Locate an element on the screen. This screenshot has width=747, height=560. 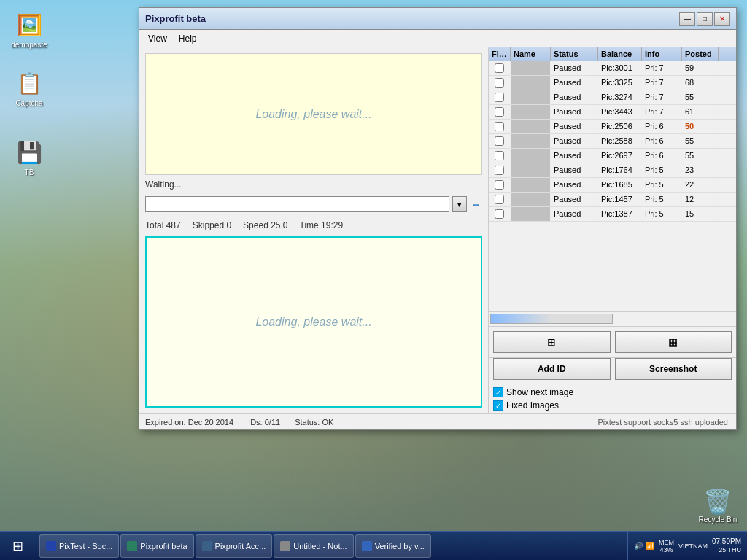
menu-view: View is located at coordinates (158, 39).